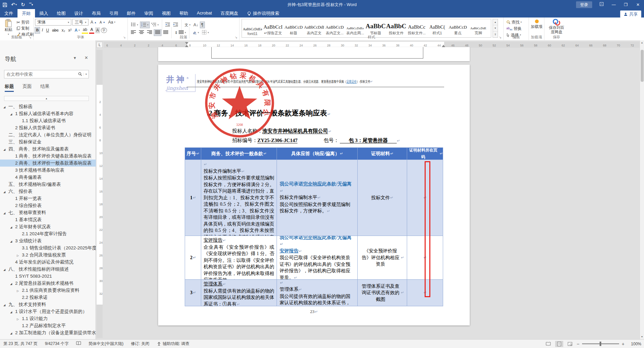 The image size is (644, 348). Describe the element at coordinates (23, 5) in the screenshot. I see `redo-icon: ↻` at that location.